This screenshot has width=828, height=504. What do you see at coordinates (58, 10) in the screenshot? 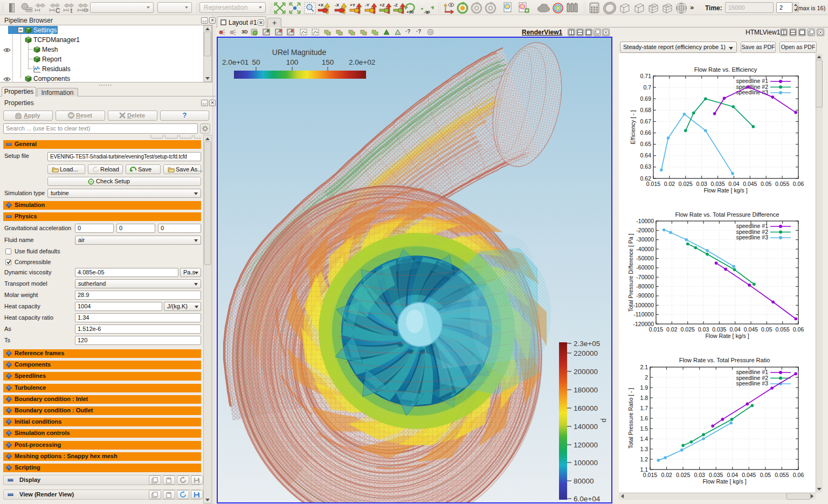
I see `svg-text: C` at bounding box center [58, 10].